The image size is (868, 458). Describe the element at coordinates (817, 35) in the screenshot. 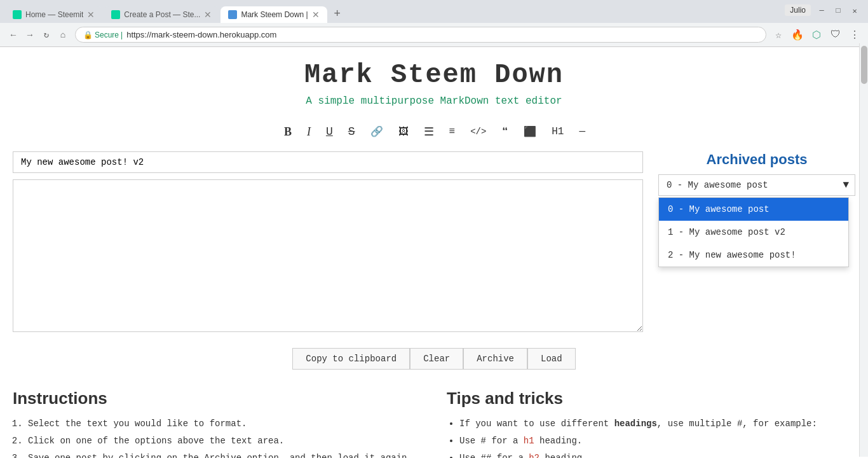

I see `browser-actions: ☆ 🔥 ⬡ 🛡 ⋮` at that location.